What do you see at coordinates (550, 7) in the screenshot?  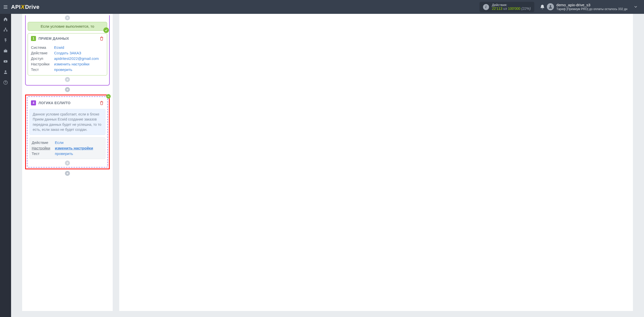 I see `avatar-icon` at bounding box center [550, 7].